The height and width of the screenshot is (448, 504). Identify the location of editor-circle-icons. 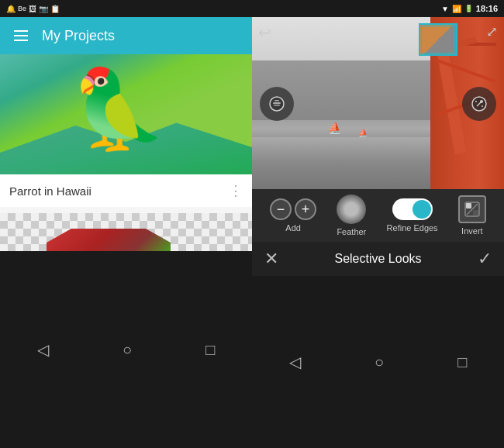
(378, 104).